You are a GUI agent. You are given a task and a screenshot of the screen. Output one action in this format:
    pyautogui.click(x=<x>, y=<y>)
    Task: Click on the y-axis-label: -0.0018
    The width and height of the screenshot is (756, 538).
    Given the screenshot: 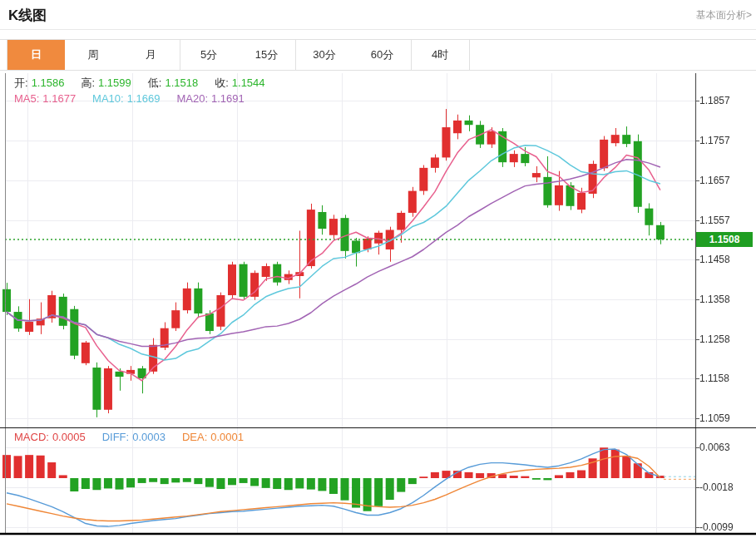 What is the action you would take?
    pyautogui.click(x=717, y=487)
    